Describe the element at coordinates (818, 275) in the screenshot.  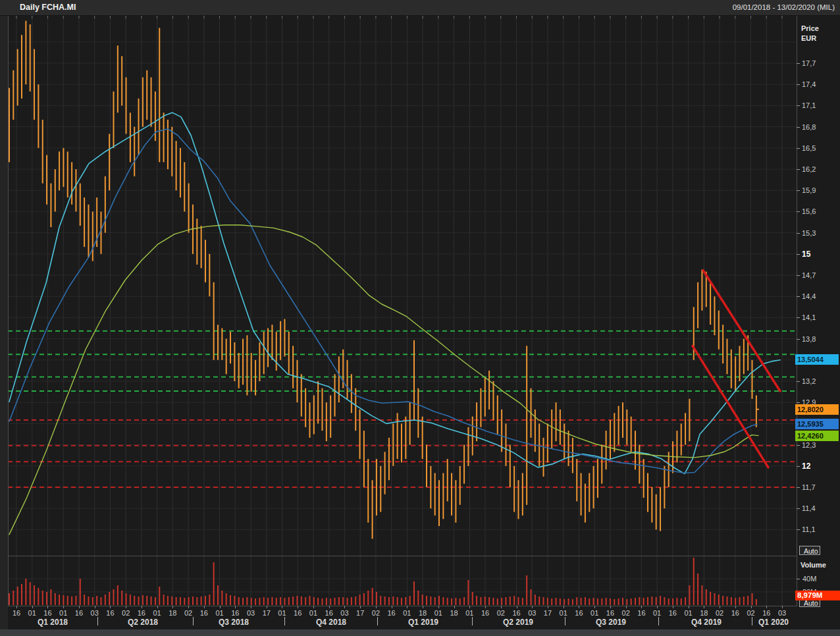
I see `price-tick-label: 14,7` at that location.